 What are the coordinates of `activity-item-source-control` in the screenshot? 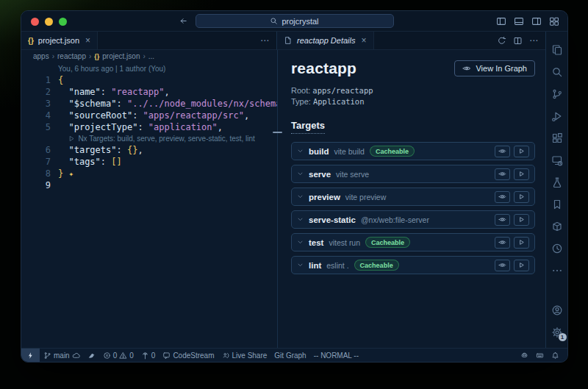 It's located at (557, 94).